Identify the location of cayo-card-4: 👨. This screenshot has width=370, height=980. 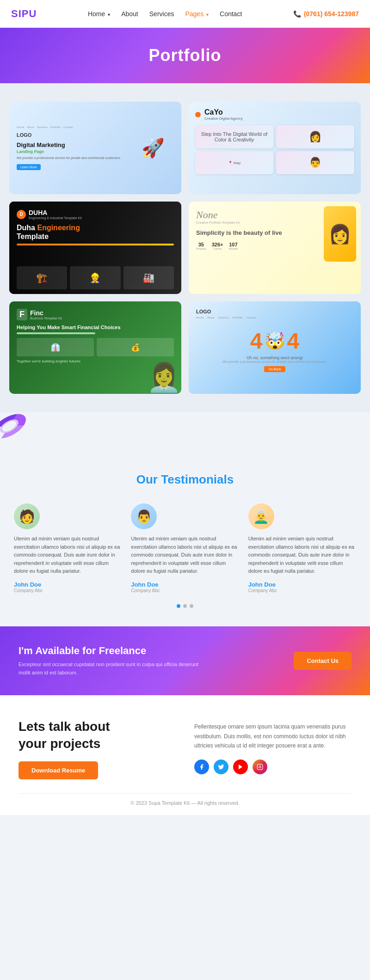
(315, 163).